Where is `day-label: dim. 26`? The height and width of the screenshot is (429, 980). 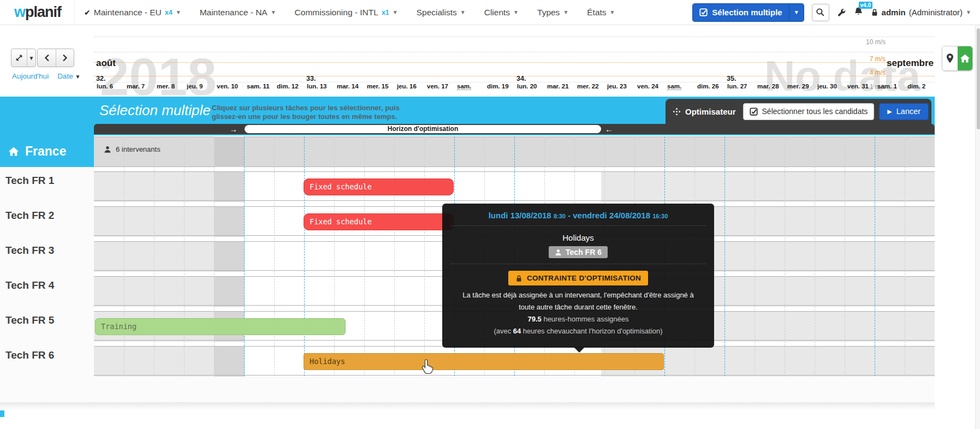
day-label: dim. 26 is located at coordinates (708, 86).